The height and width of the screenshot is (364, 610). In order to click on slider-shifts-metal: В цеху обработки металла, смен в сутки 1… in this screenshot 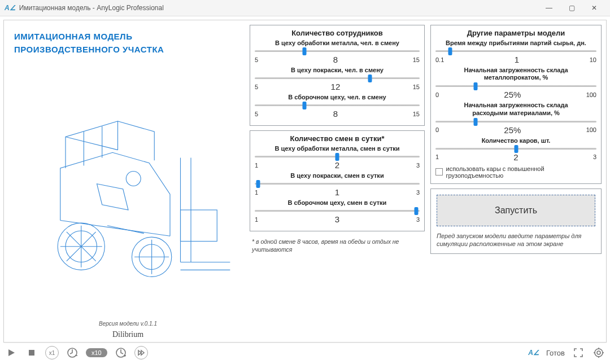, I will do `click(337, 157)`.